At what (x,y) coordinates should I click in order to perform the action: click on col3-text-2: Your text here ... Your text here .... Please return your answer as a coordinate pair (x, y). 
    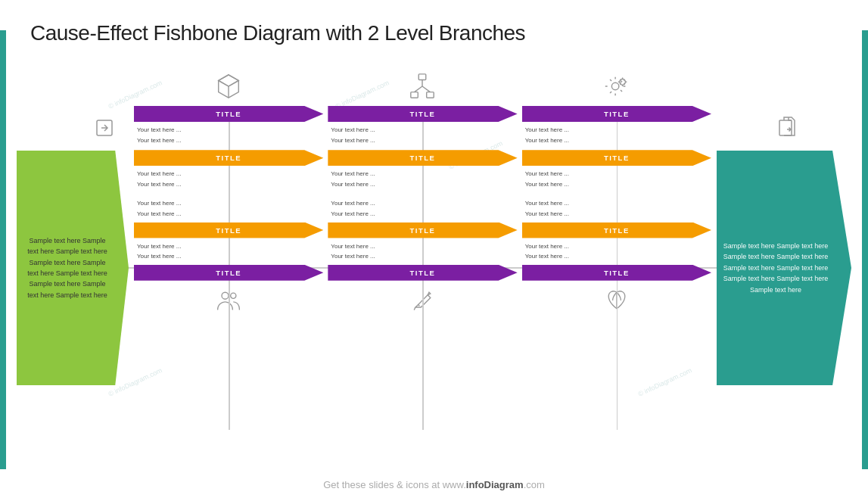
    Looking at the image, I should click on (617, 180).